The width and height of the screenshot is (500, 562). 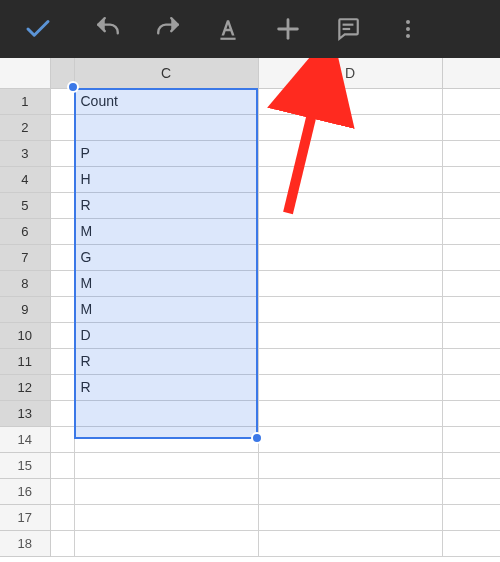 What do you see at coordinates (25, 153) in the screenshot?
I see `row-header-3: 3` at bounding box center [25, 153].